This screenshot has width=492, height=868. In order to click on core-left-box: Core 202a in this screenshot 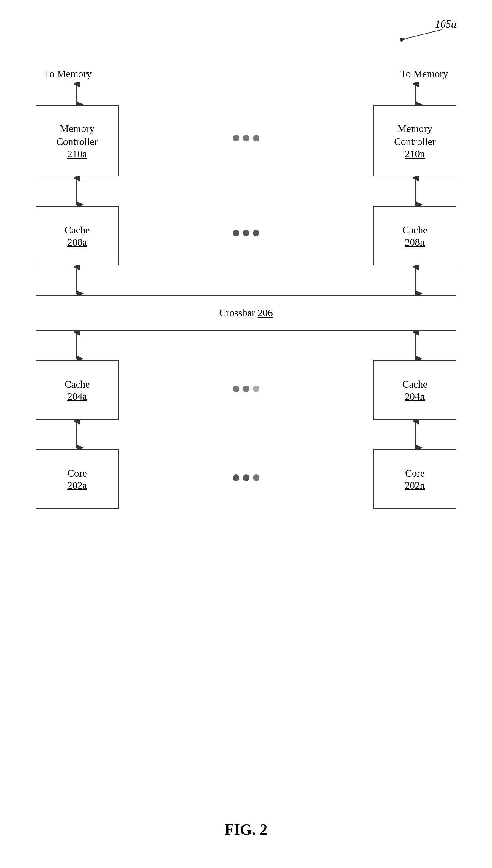, I will do `click(77, 479)`.